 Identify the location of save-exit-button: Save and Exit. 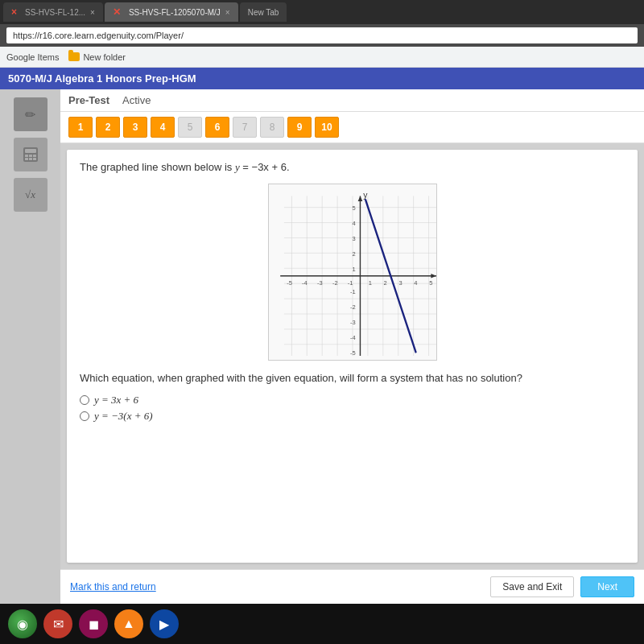
(532, 587).